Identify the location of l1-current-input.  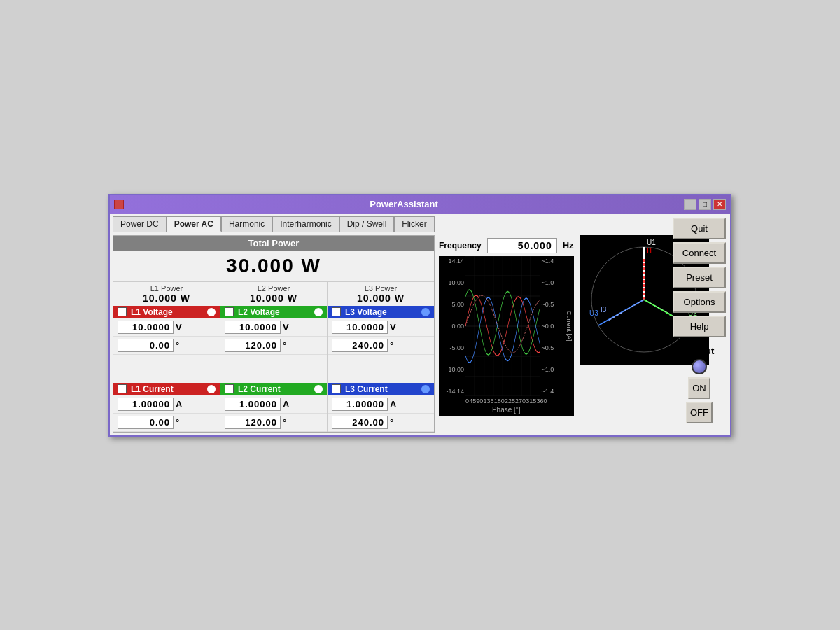
(146, 405).